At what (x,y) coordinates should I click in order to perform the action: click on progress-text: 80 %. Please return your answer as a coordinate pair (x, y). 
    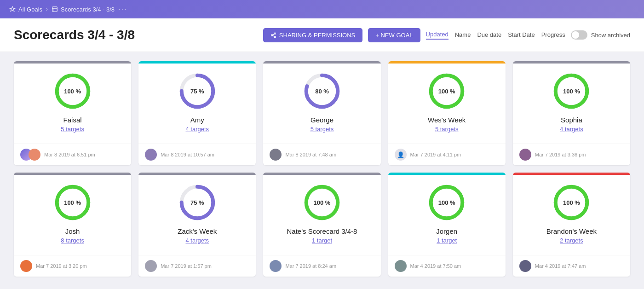
    Looking at the image, I should click on (322, 91).